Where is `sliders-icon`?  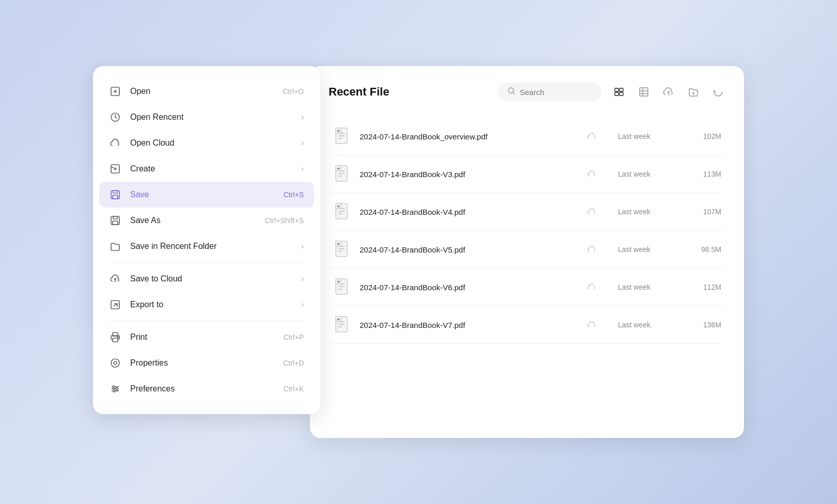
sliders-icon is located at coordinates (115, 389).